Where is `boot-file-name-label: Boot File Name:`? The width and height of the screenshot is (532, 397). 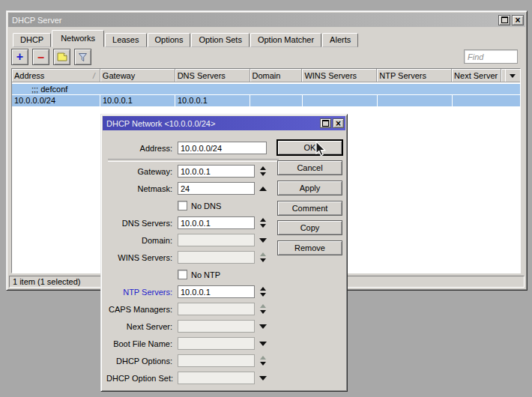 boot-file-name-label: Boot File Name: is located at coordinates (142, 344).